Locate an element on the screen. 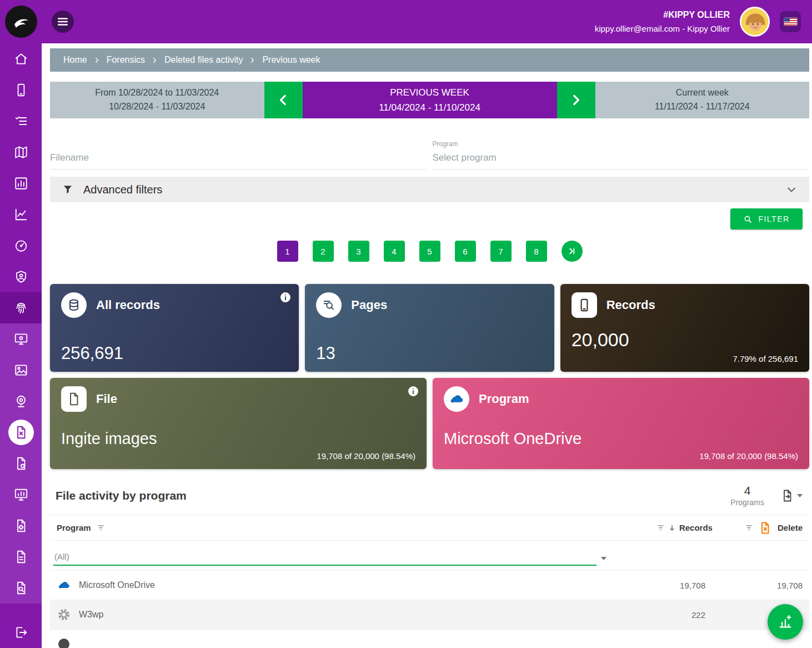 Image resolution: width=812 pixels, height=648 pixels. stat-cards-row-1: All records 256,691 Pages 13 is located at coordinates (430, 328).